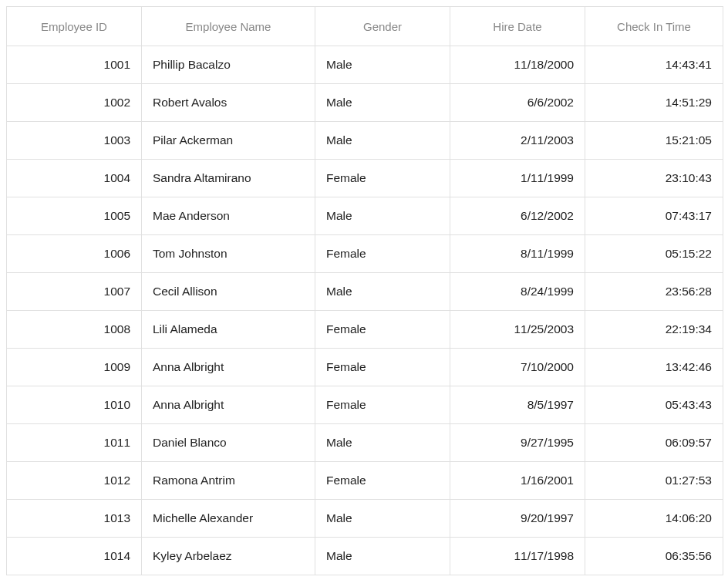  I want to click on cell-hire-date: 11/25/2003, so click(517, 330).